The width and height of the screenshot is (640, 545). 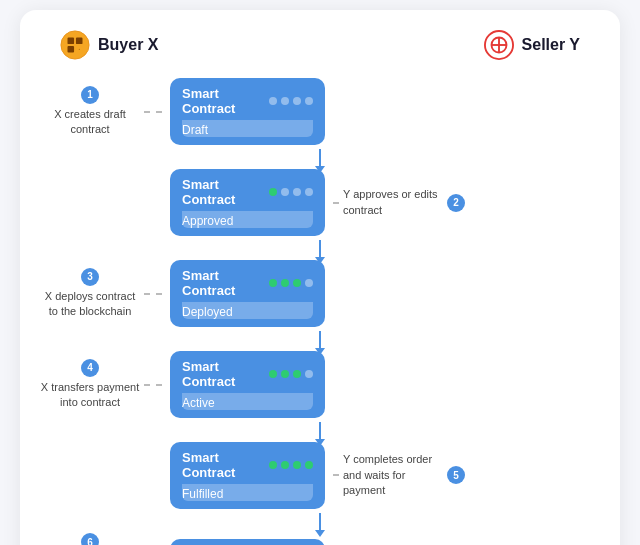 I want to click on contract-card-2: Smart Contract Approved, so click(x=248, y=202).